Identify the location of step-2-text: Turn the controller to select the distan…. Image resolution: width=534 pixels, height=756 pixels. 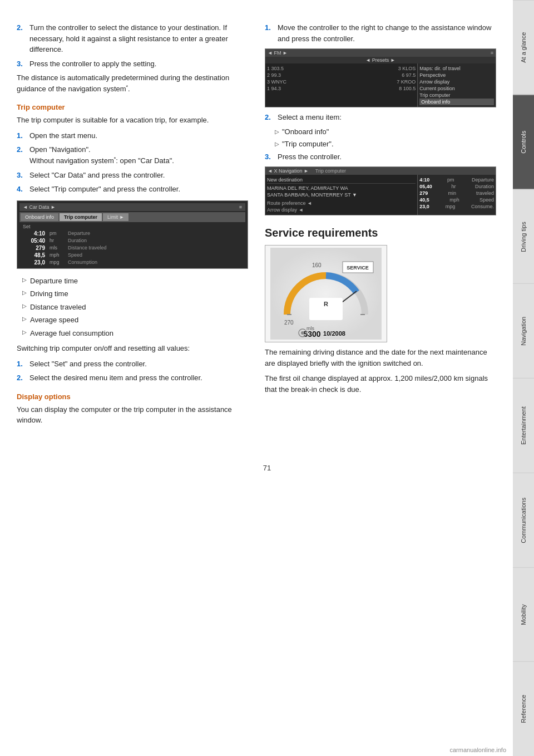
(139, 39).